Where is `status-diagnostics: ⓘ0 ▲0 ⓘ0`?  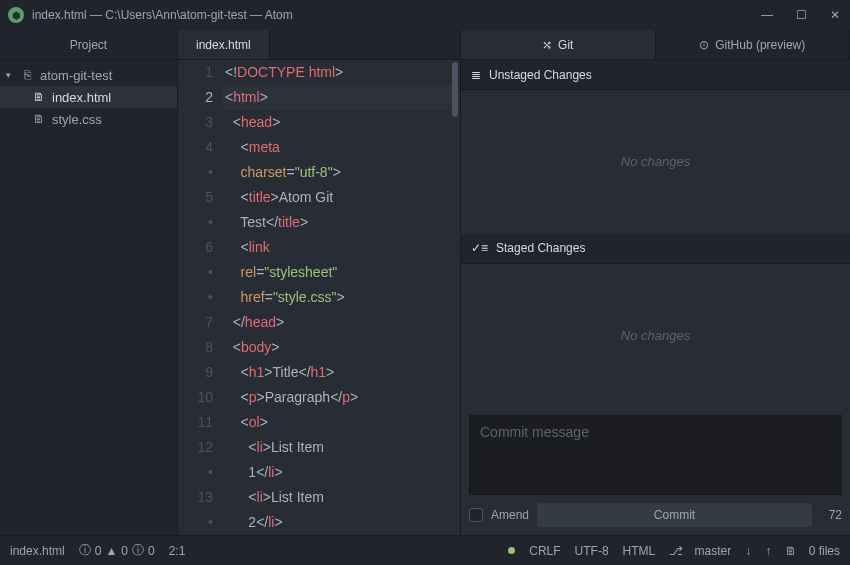 status-diagnostics: ⓘ0 ▲0 ⓘ0 is located at coordinates (117, 550).